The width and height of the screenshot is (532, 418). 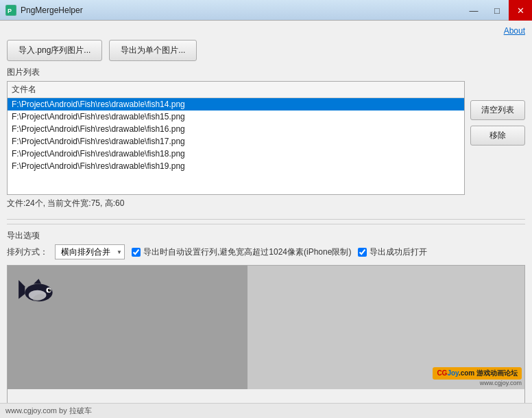 I want to click on arrange-select-wrapper: 横向排列合并纵向排列合并, so click(x=90, y=252).